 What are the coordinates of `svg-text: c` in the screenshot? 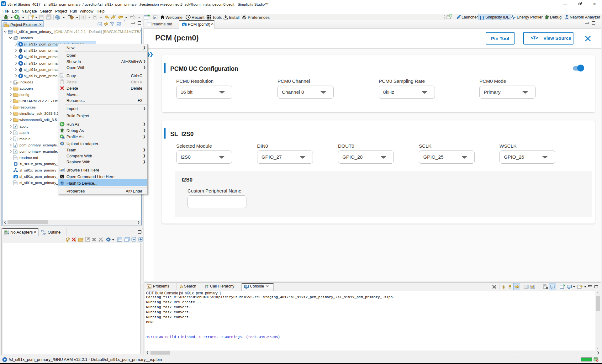 It's located at (13, 31).